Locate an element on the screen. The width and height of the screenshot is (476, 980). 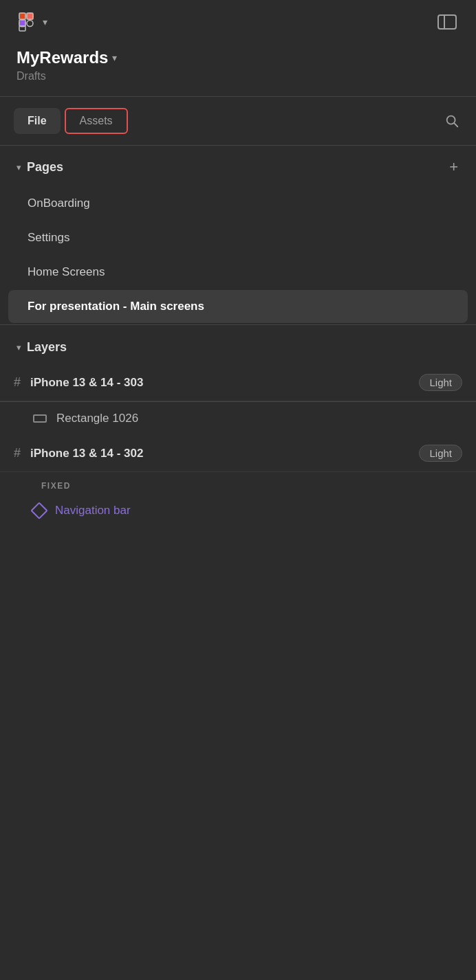
component-icon is located at coordinates (39, 510).